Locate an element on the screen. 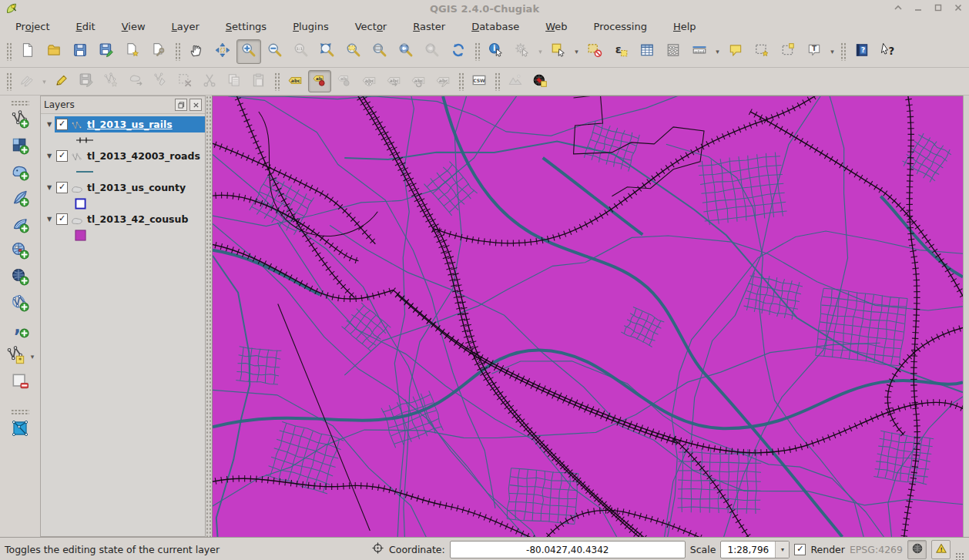  menu-view: View is located at coordinates (134, 26).